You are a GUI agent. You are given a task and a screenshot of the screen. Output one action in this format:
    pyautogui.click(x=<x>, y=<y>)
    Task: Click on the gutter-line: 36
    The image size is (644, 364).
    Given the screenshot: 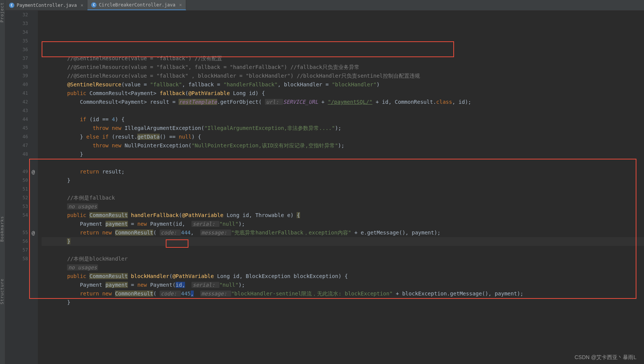 What is the action you would take?
    pyautogui.click(x=19, y=50)
    